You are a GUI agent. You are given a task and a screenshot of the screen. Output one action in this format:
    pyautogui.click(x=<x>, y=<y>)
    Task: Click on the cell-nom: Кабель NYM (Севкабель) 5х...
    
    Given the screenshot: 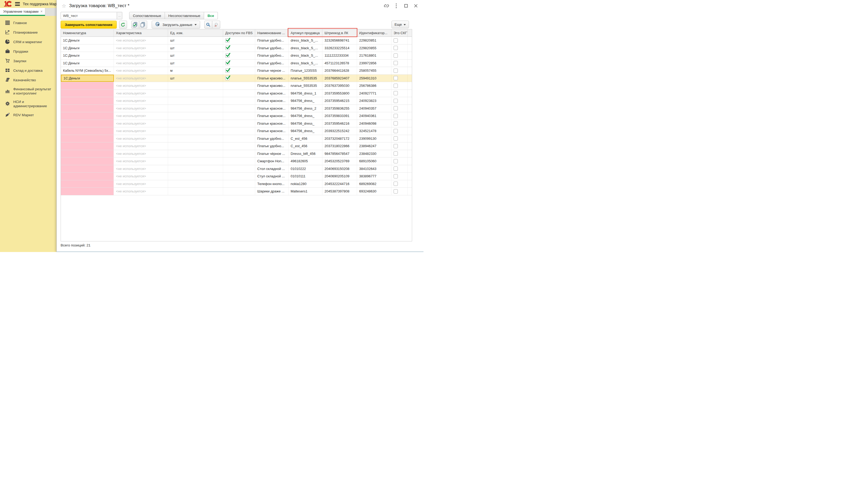 What is the action you would take?
    pyautogui.click(x=87, y=71)
    